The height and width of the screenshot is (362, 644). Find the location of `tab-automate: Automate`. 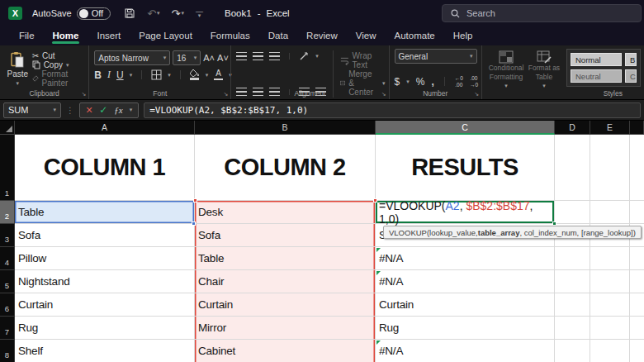

tab-automate: Automate is located at coordinates (414, 36).